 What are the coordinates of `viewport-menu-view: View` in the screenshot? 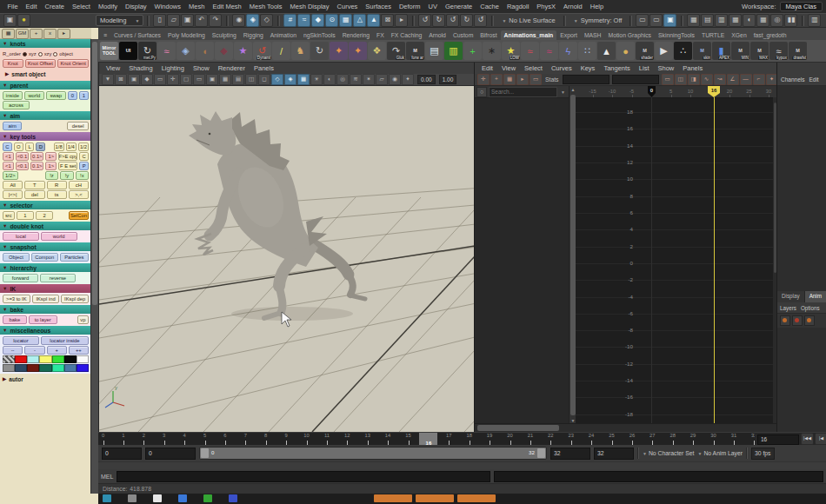 It's located at (113, 68).